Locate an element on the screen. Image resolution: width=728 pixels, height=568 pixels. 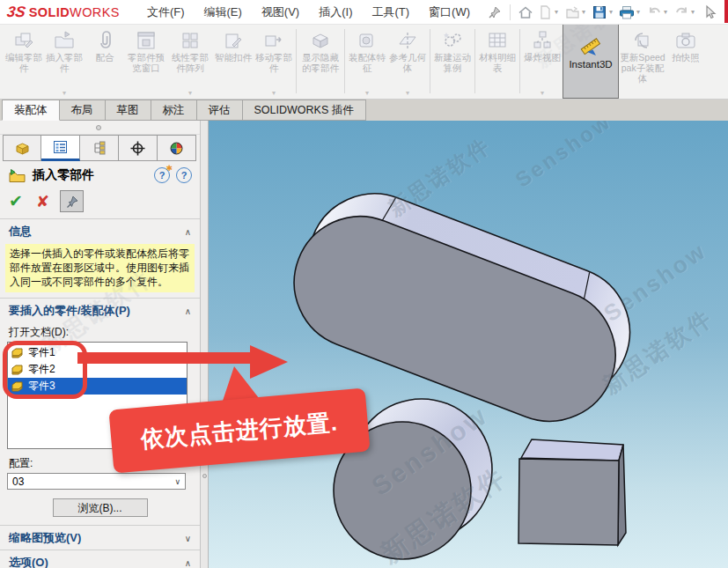
browse-button: 浏览(B)... is located at coordinates (100, 507).